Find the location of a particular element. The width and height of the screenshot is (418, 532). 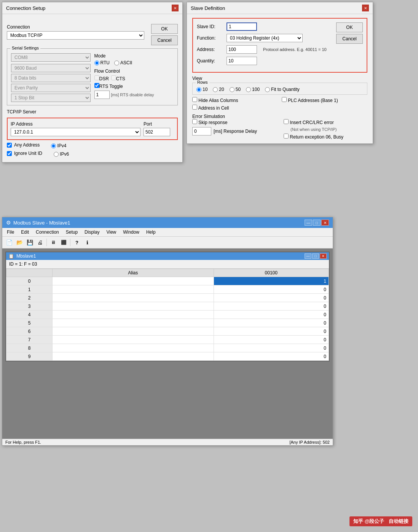

function-select: 03 Holding Register (4x) 01 Coil Status … is located at coordinates (265, 38).